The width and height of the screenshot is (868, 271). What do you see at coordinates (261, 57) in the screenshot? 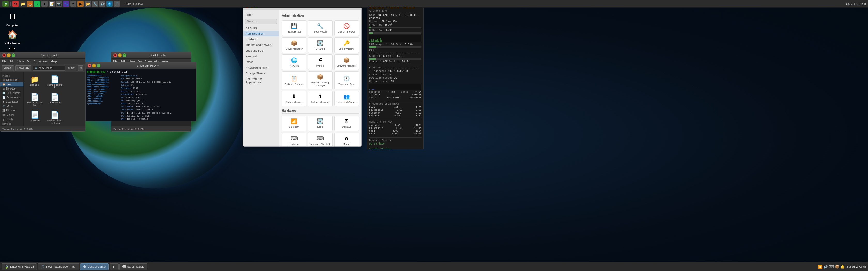
I see `cc-group-personal: Personal` at bounding box center [261, 57].